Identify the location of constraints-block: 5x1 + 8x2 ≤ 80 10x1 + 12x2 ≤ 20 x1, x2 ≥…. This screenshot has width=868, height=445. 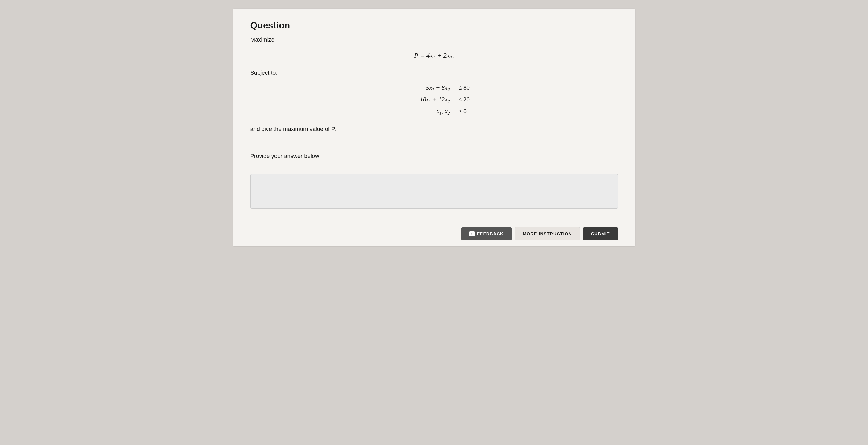
(434, 100).